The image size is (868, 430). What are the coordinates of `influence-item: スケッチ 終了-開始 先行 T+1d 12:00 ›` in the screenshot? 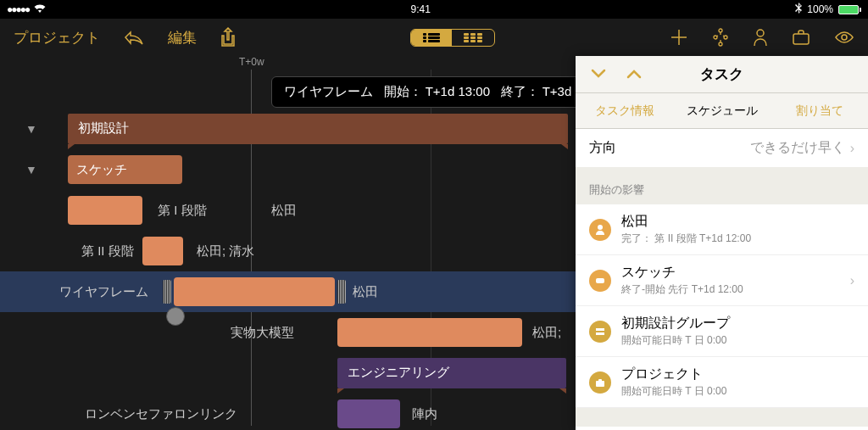 It's located at (722, 281).